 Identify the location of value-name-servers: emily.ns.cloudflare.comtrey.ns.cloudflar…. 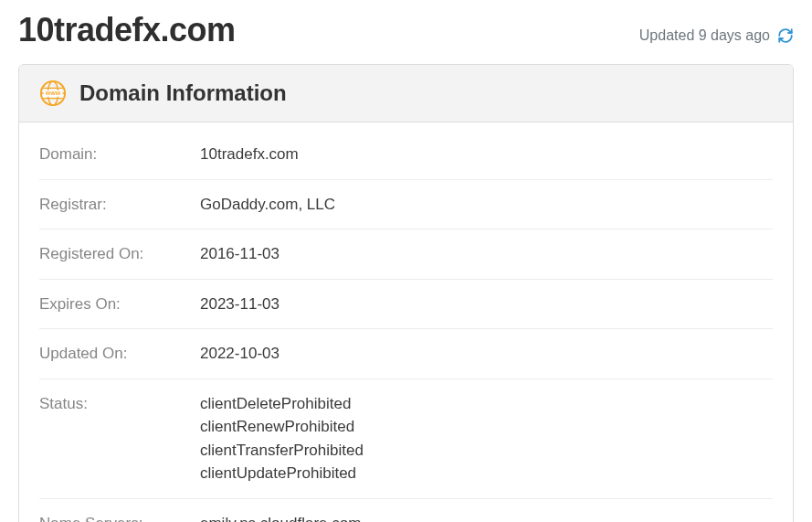
(280, 517).